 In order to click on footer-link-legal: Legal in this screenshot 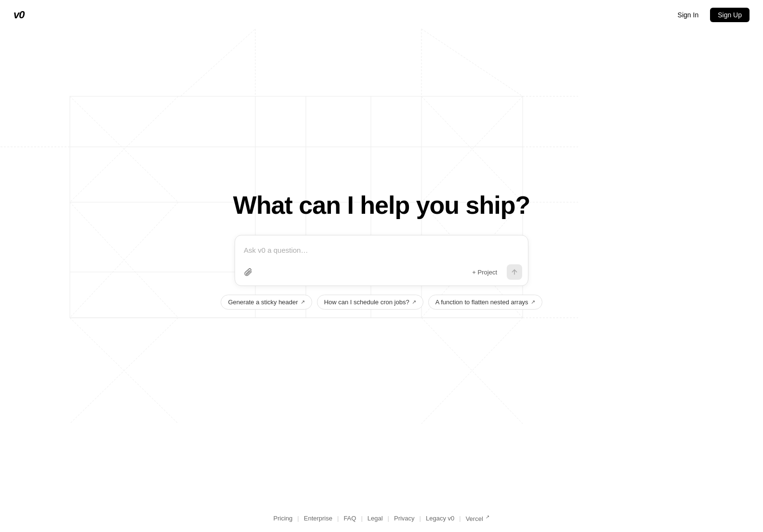, I will do `click(375, 518)`.